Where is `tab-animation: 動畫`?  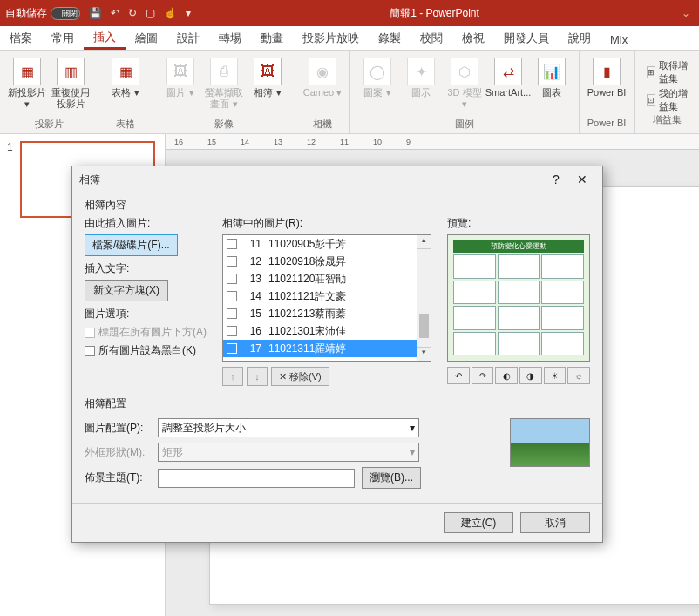 tab-animation: 動畫 is located at coordinates (272, 38).